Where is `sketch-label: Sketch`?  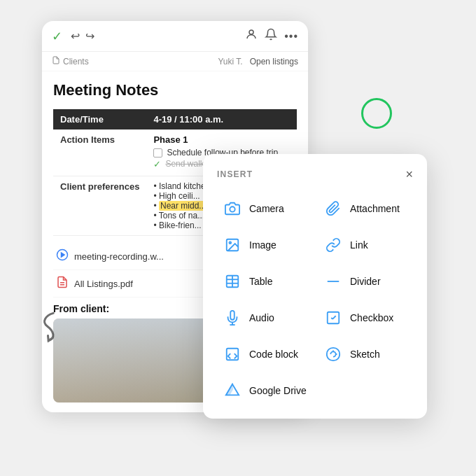
sketch-label: Sketch is located at coordinates (365, 354).